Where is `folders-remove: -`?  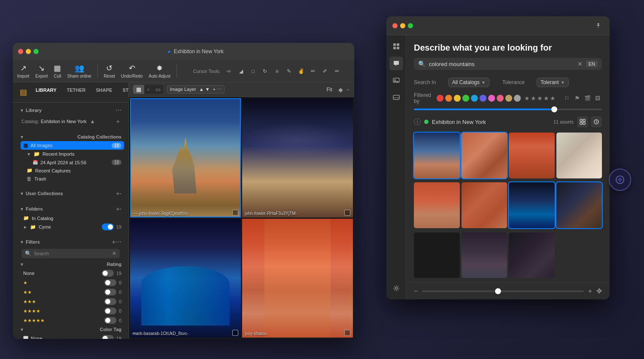 folders-remove: - is located at coordinates (120, 209).